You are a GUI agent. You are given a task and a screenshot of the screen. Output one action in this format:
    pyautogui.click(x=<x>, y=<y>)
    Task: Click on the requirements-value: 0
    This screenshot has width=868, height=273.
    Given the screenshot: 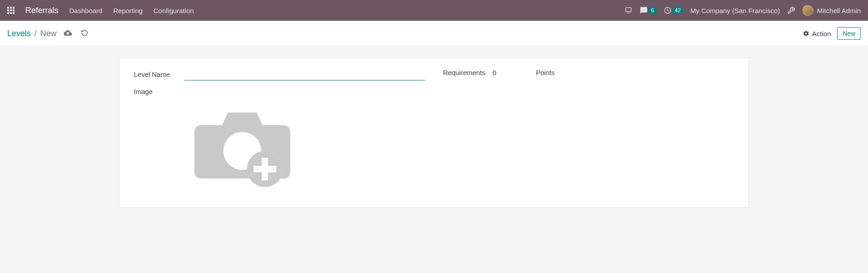 What is the action you would take?
    pyautogui.click(x=510, y=72)
    